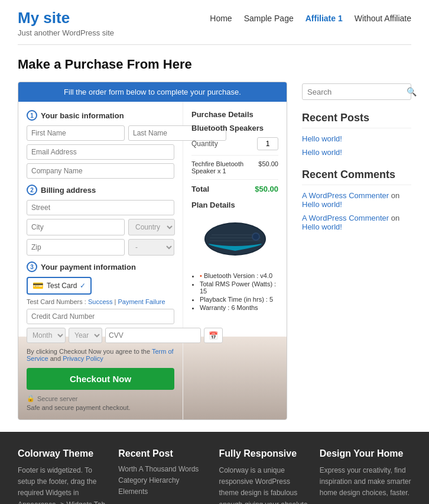 This screenshot has width=429, height=504. Describe the element at coordinates (100, 355) in the screenshot. I see `terms-row: By clicking Checkout Now you agree to th…` at that location.